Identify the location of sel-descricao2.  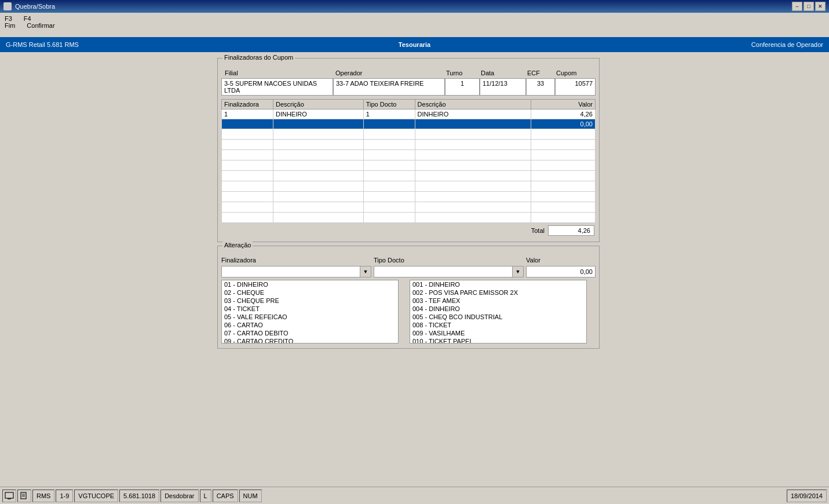
(473, 124).